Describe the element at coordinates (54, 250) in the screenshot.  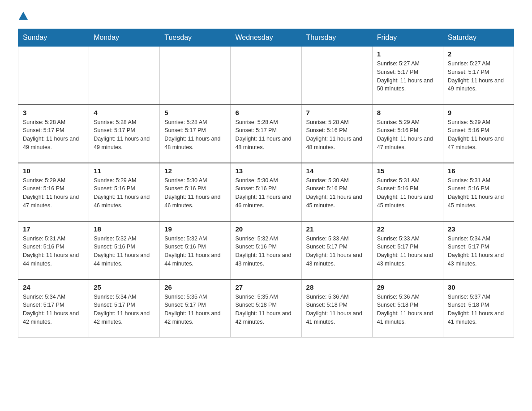
I see `calendar-day-cell: 17Sunrise: 5:31 AM Sunset: 5:16 PM Dayli…` at that location.